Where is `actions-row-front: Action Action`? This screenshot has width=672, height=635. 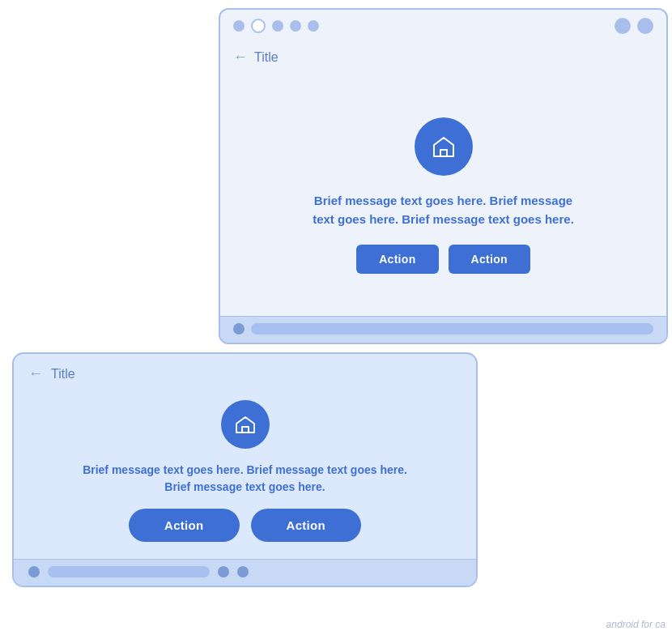
actions-row-front: Action Action is located at coordinates (245, 525).